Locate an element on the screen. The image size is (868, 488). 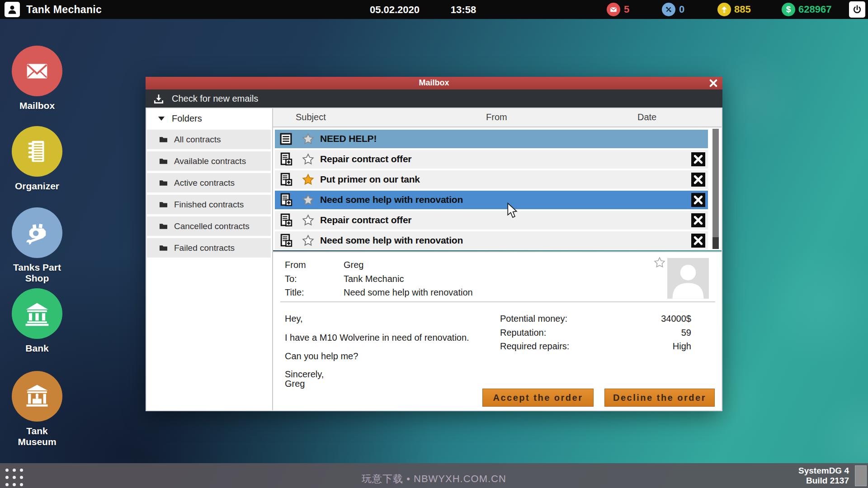
accept-order-button: Accept the order is located at coordinates (538, 398).